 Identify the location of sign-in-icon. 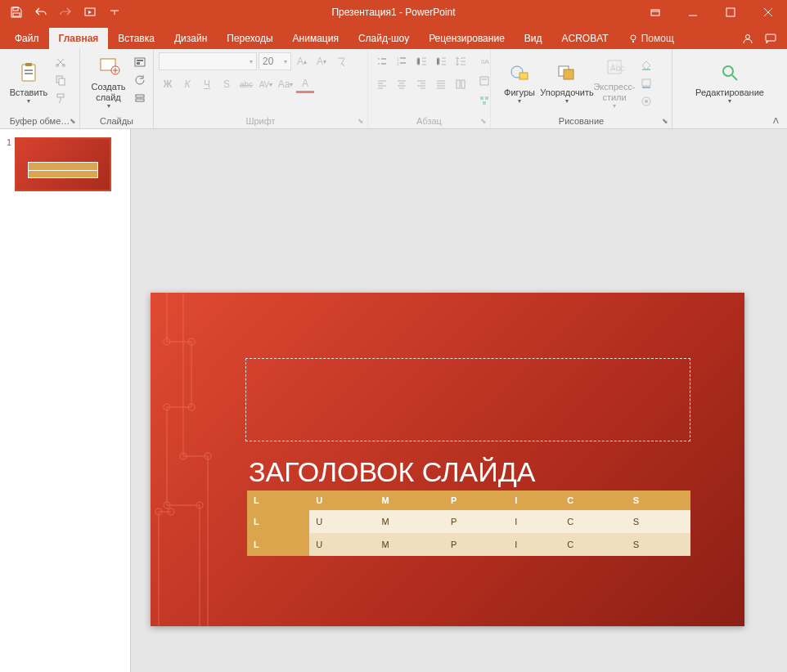
(748, 38).